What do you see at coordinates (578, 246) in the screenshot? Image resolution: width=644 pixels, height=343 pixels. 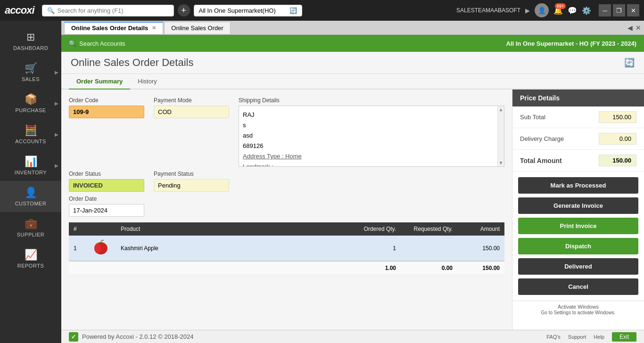 I see `dispatch-button: Dispatch` at bounding box center [578, 246].